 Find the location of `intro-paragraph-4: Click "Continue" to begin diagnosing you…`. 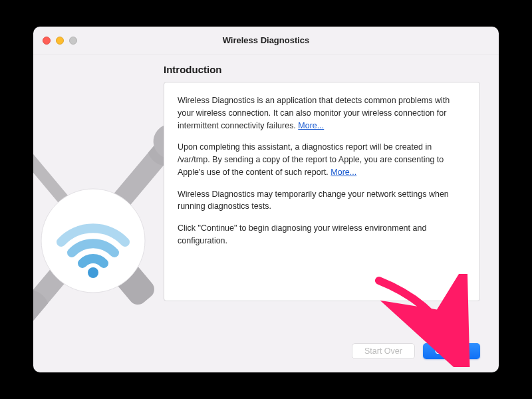

intro-paragraph-4: Click "Continue" to begin diagnosing you… is located at coordinates (322, 235).